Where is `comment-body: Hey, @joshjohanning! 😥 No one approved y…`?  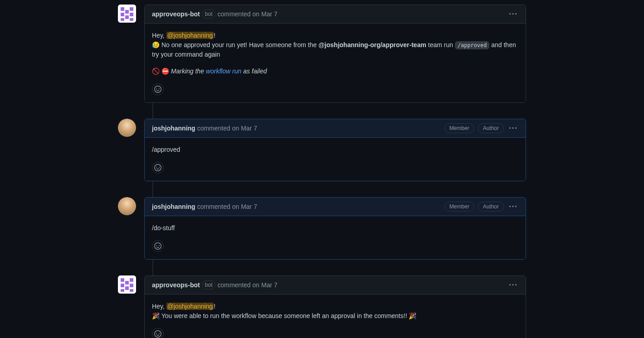 comment-body: Hey, @joshjohanning! 😥 No one approved y… is located at coordinates (335, 53).